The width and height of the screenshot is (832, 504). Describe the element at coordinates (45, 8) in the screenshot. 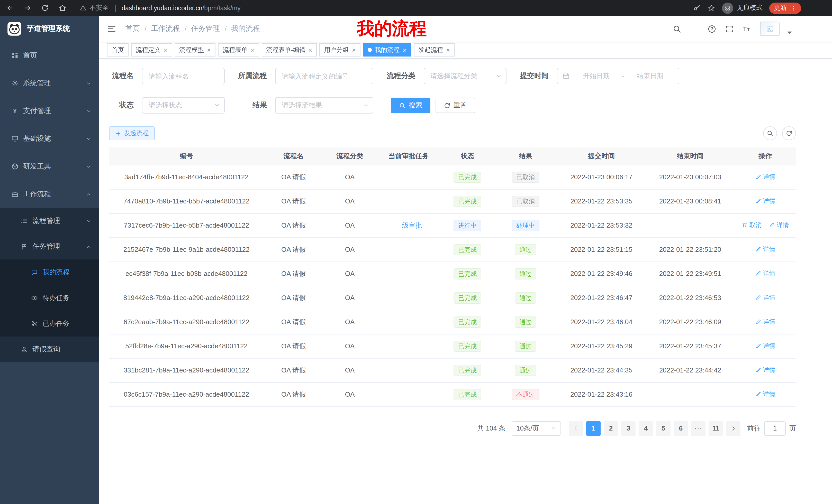

I see `reload-icon` at that location.